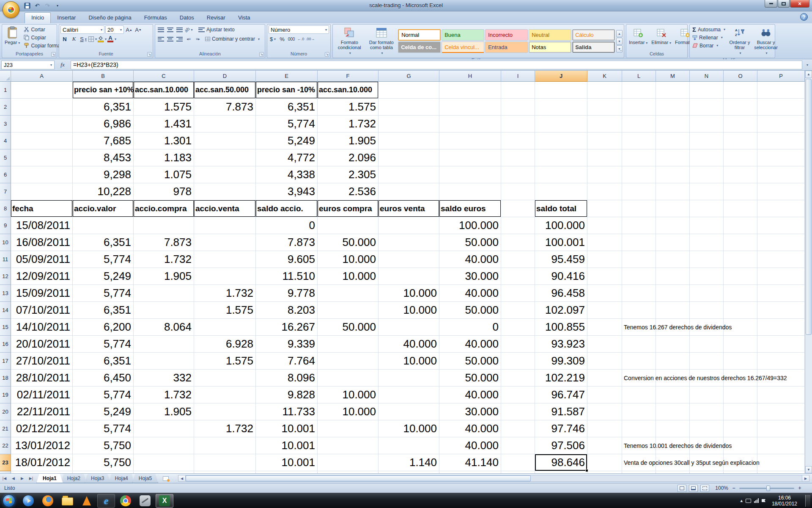 This screenshot has height=508, width=812. What do you see at coordinates (93, 39) in the screenshot?
I see `borders-button: ▾` at bounding box center [93, 39].